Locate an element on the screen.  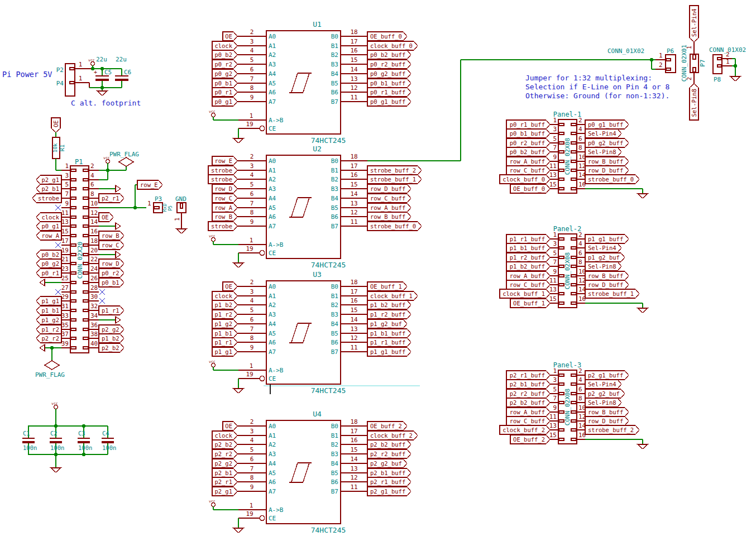
ref-U4: U4 is located at coordinates (317, 414).